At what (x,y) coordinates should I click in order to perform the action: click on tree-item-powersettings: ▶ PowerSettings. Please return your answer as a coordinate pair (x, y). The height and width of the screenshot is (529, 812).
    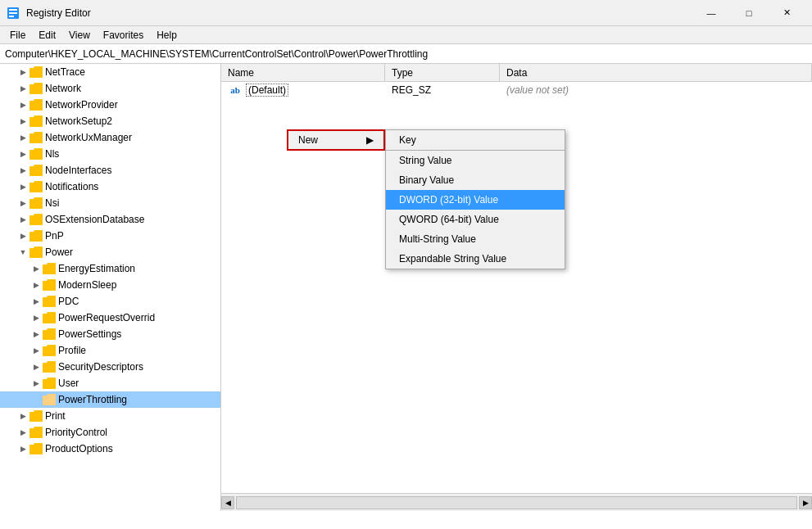
    Looking at the image, I should click on (110, 334).